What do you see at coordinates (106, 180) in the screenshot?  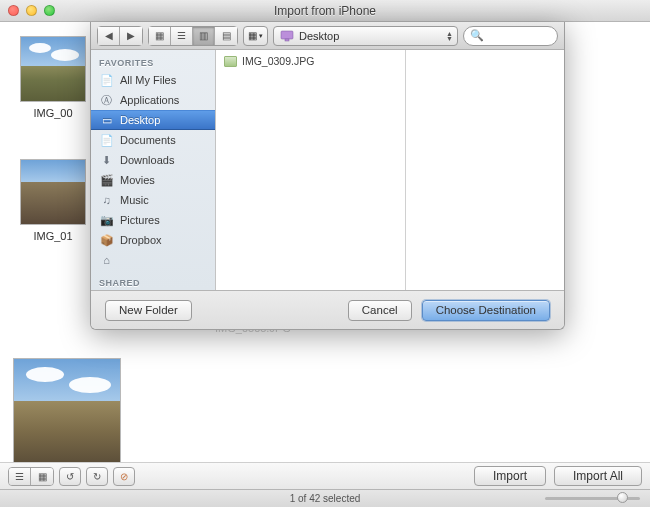 I see `movies-icon: 🎬` at bounding box center [106, 180].